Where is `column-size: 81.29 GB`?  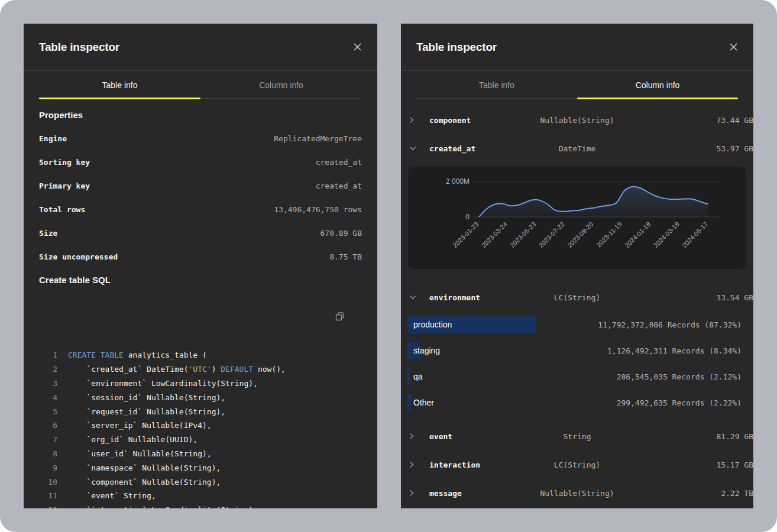 column-size: 81.29 GB is located at coordinates (672, 436).